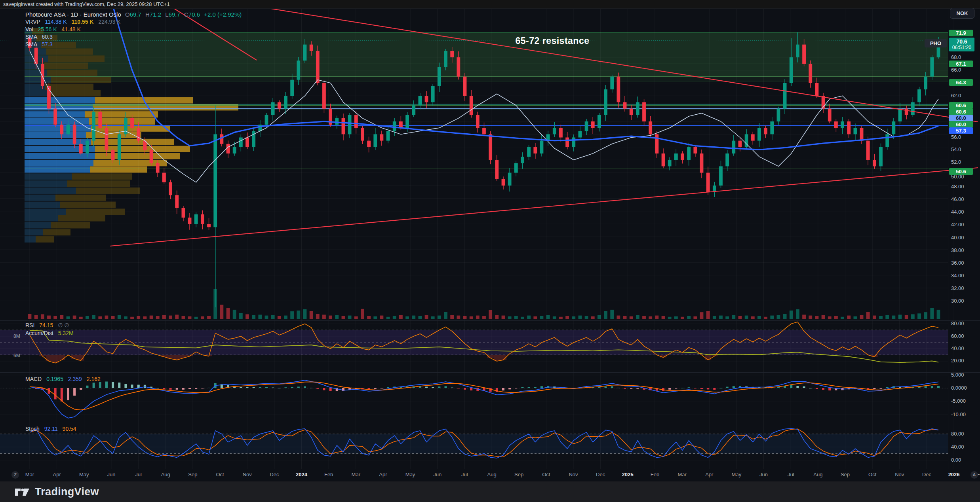 The width and height of the screenshot is (980, 502). I want to click on auto-scale-button: A, so click(974, 475).